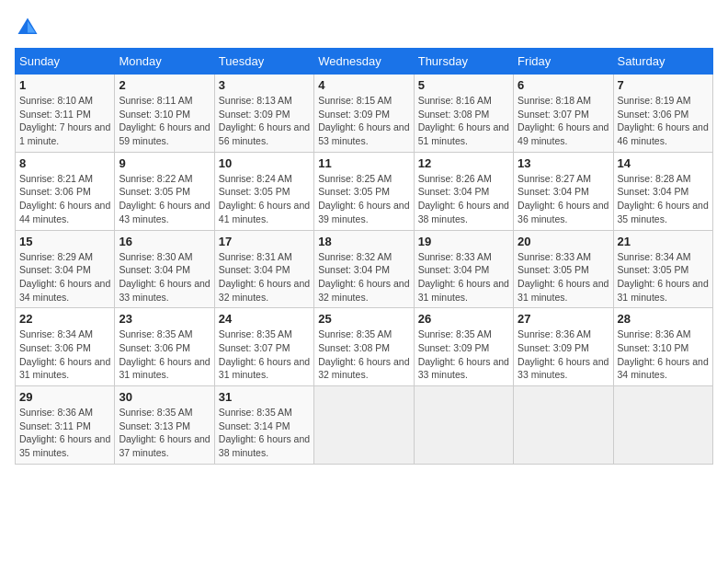  I want to click on day-info: Sunrise: 8:16 AMSunset: 3:08 PMDaylight:…, so click(463, 121).